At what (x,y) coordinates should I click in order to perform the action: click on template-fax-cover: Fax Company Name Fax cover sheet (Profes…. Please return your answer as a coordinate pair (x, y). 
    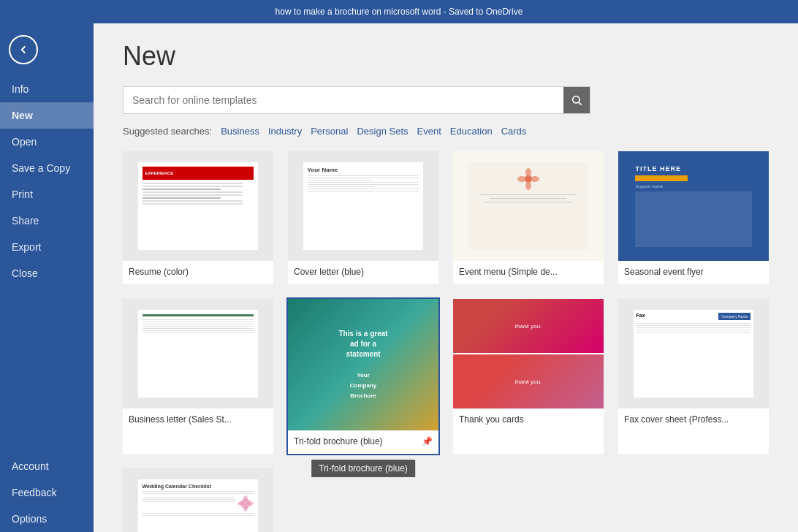
    Looking at the image, I should click on (694, 376).